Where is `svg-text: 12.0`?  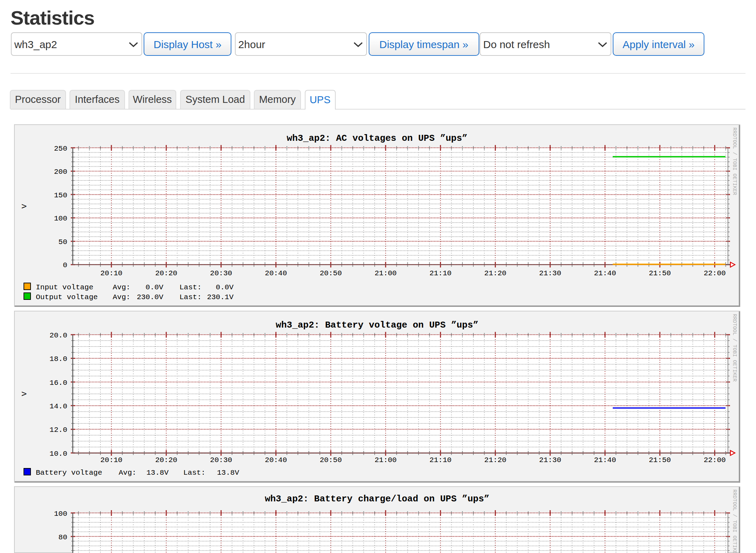 svg-text: 12.0 is located at coordinates (58, 430).